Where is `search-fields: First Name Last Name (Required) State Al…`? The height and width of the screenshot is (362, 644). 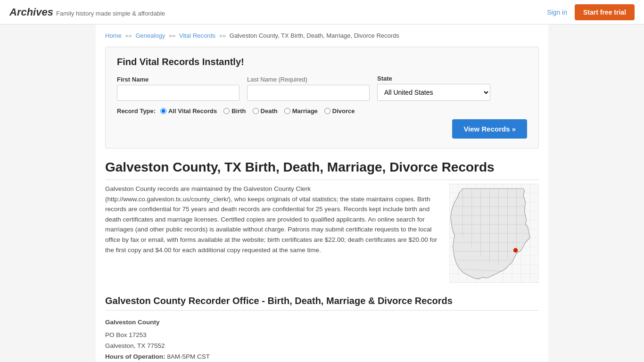
search-fields: First Name Last Name (Required) State Al… is located at coordinates (322, 88).